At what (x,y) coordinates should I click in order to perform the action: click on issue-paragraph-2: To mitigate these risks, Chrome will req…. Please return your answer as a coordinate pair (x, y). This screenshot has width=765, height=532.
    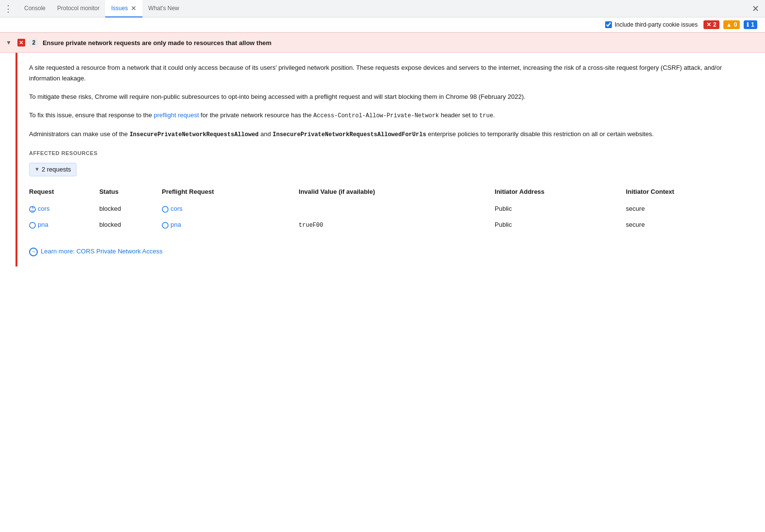
    Looking at the image, I should click on (391, 97).